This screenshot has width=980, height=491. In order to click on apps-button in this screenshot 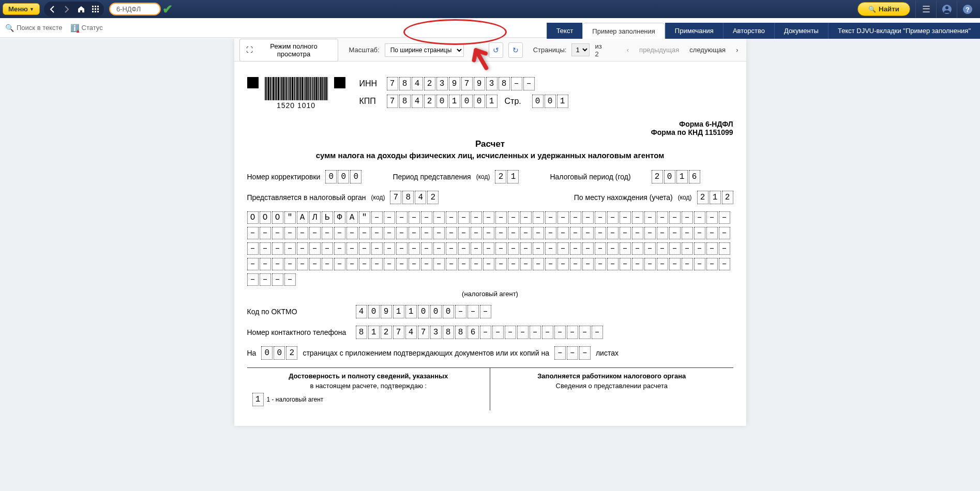, I will do `click(96, 9)`.